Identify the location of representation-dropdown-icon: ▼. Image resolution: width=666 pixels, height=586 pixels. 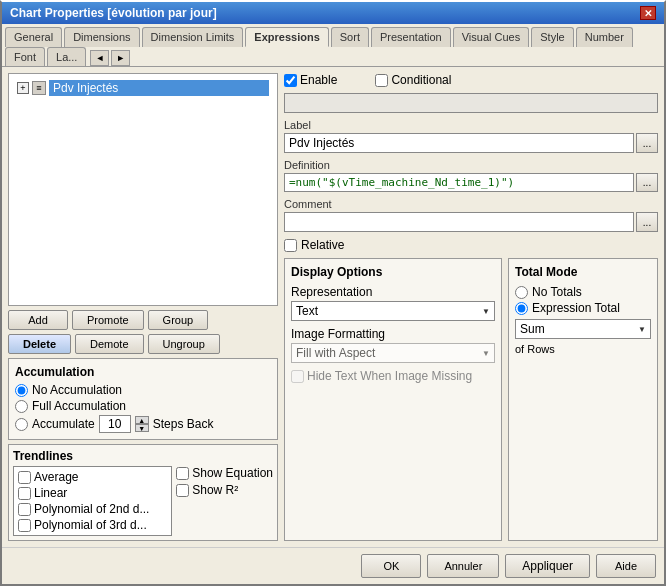
(486, 312).